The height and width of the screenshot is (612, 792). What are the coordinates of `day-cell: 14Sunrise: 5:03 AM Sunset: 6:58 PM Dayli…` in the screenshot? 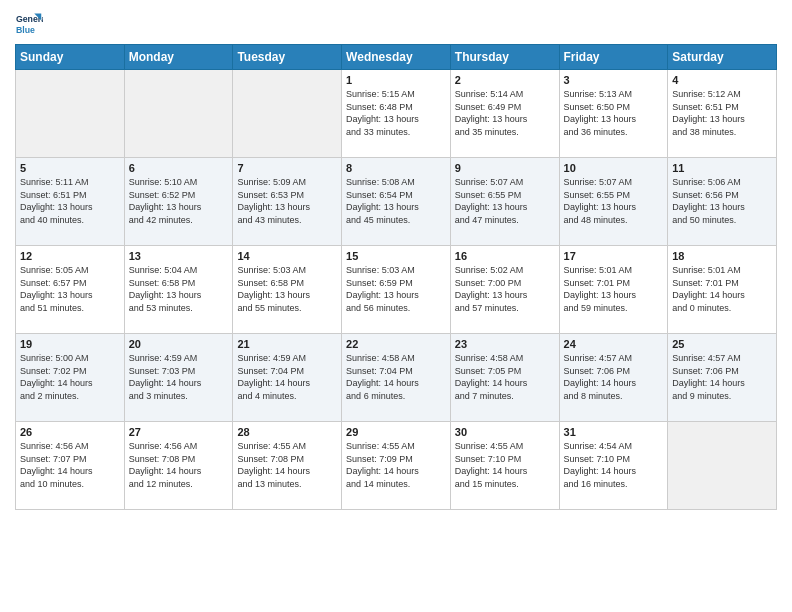 It's located at (288, 290).